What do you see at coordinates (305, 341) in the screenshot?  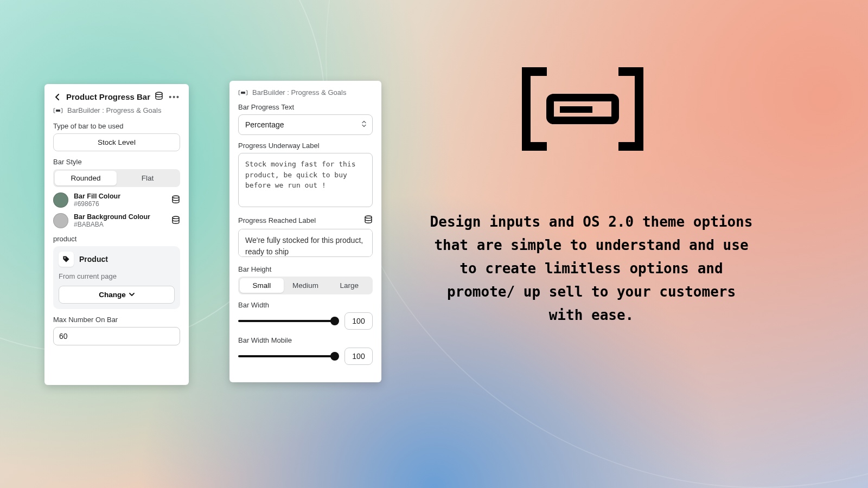 I see `width-m-label: Bar Width Mobile` at bounding box center [305, 341].